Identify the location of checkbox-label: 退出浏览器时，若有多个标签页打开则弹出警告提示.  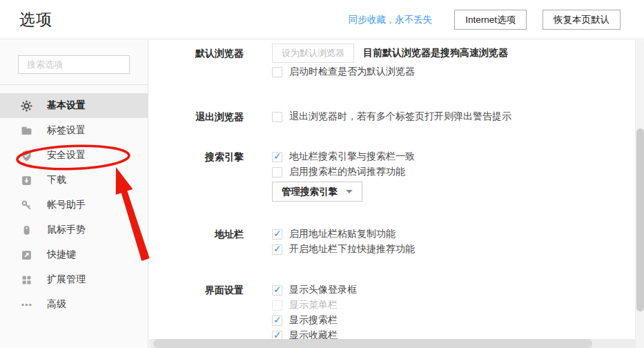
(400, 117).